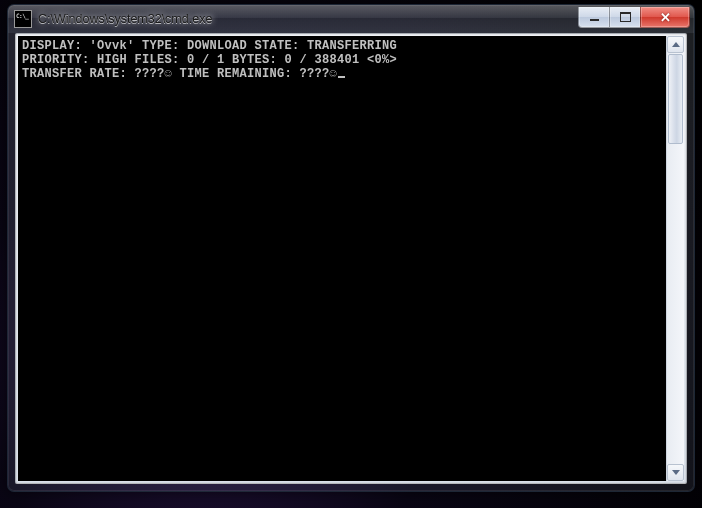 This screenshot has height=508, width=702. What do you see at coordinates (594, 18) in the screenshot?
I see `minimize-button` at bounding box center [594, 18].